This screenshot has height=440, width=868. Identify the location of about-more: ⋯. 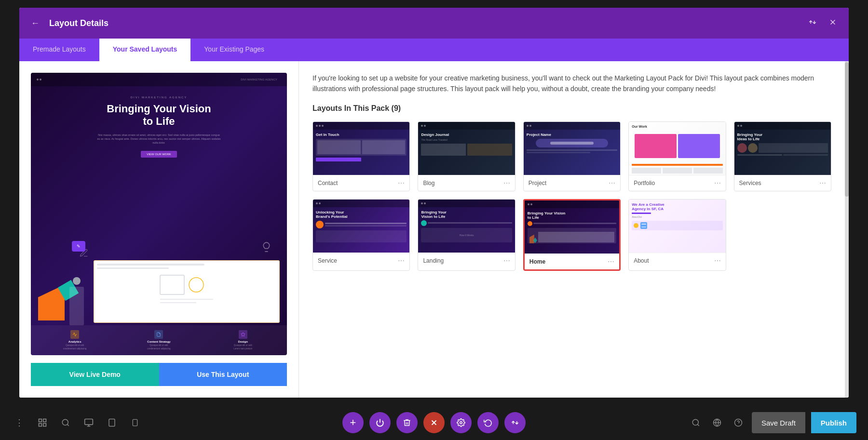
(718, 261).